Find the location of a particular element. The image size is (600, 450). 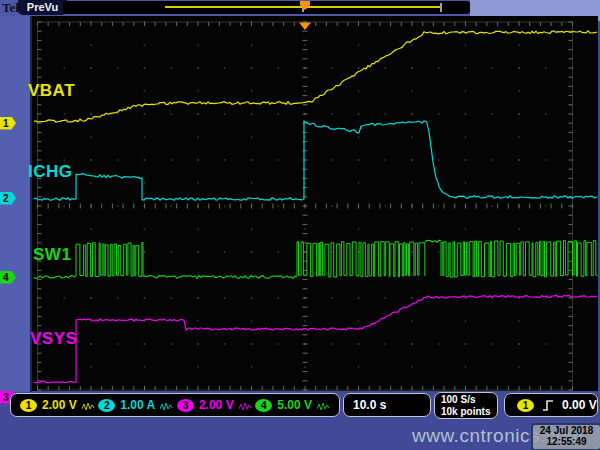

channel2-badge: 2 is located at coordinates (106, 406).